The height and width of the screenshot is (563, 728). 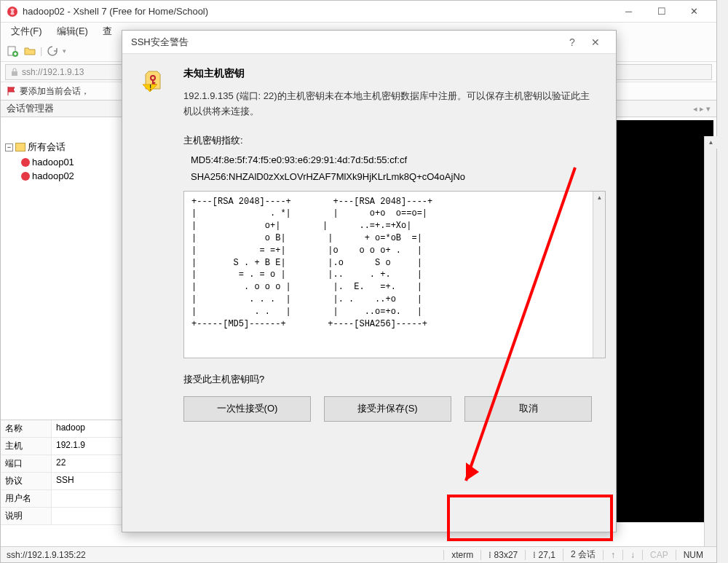 I want to click on dialog-close-button: ✕, so click(x=596, y=42).